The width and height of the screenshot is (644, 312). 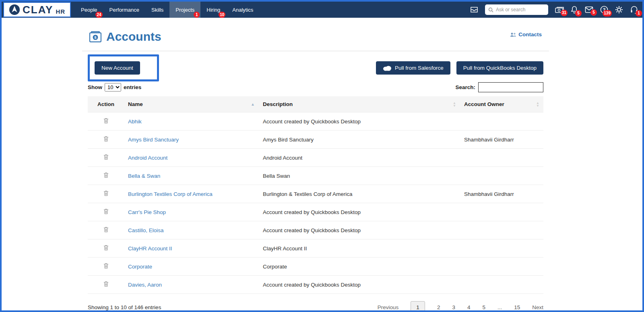 I want to click on account-name-link: Davies, Aaron, so click(x=145, y=285).